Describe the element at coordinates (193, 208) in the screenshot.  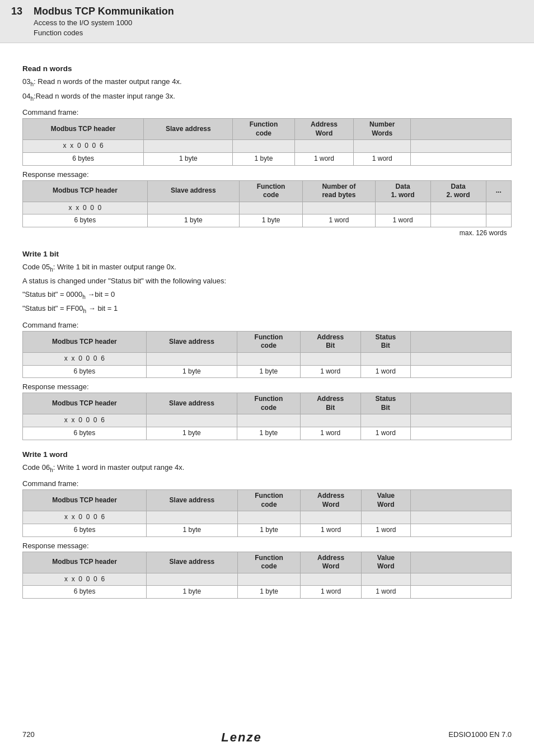
I see `slave-val-r` at that location.